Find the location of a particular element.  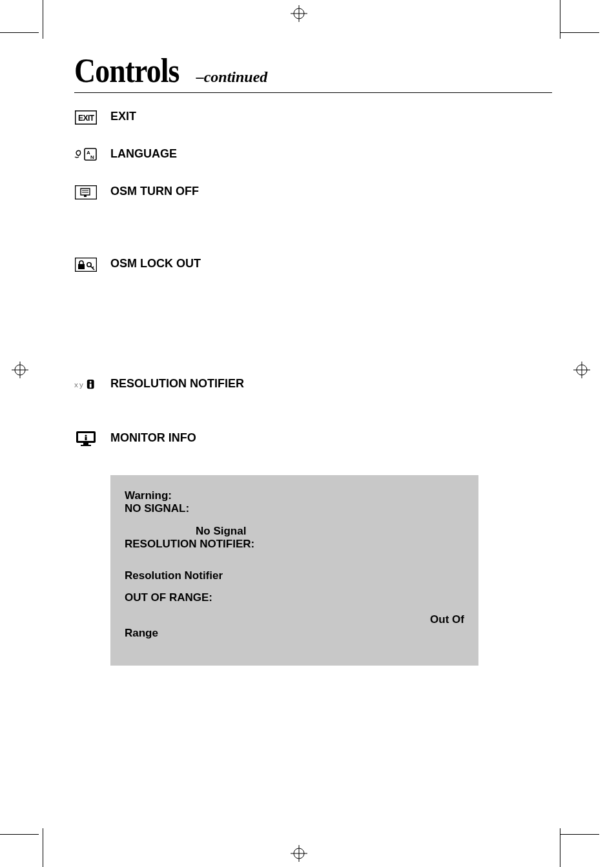

out-of-range-label: OUT OF RANGE: is located at coordinates (294, 598).